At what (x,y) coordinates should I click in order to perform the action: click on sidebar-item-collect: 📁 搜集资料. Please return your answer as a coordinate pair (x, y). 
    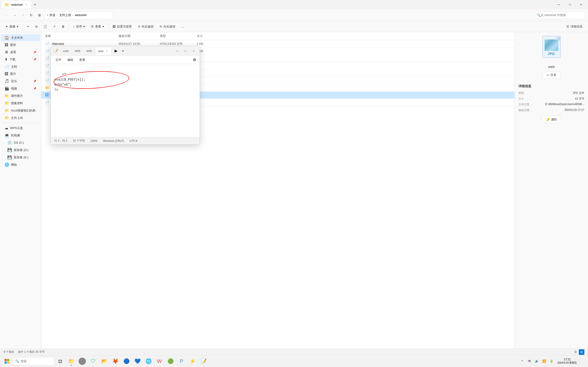
    Looking at the image, I should click on (20, 103).